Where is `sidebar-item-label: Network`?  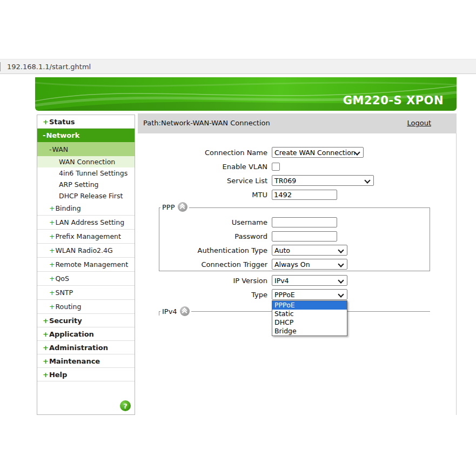
sidebar-item-label: Network is located at coordinates (63, 135).